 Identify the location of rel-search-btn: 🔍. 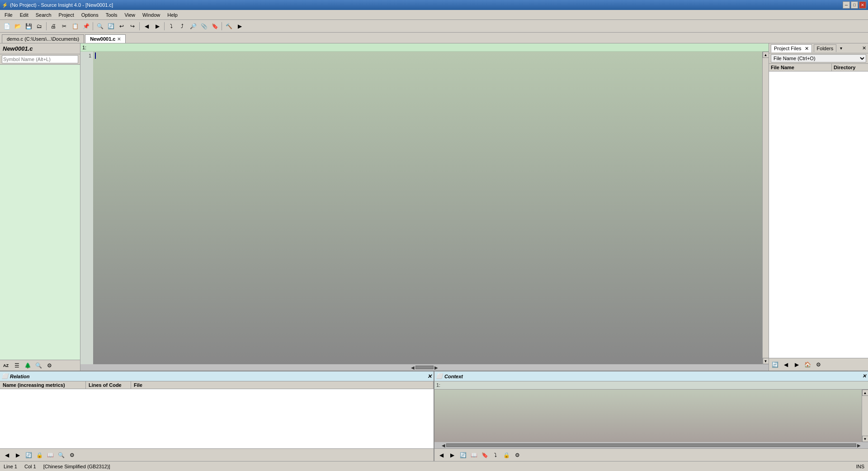
(61, 455).